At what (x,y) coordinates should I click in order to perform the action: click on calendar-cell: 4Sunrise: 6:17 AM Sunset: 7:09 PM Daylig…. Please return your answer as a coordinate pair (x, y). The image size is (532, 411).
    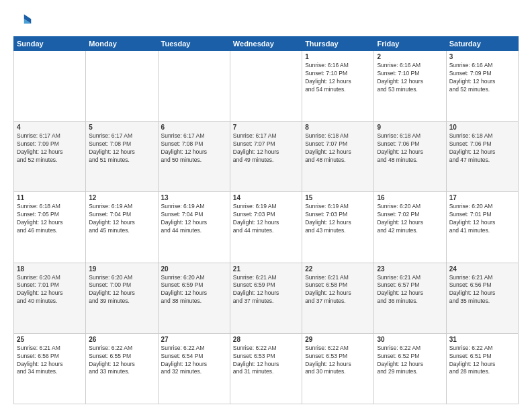
    Looking at the image, I should click on (50, 157).